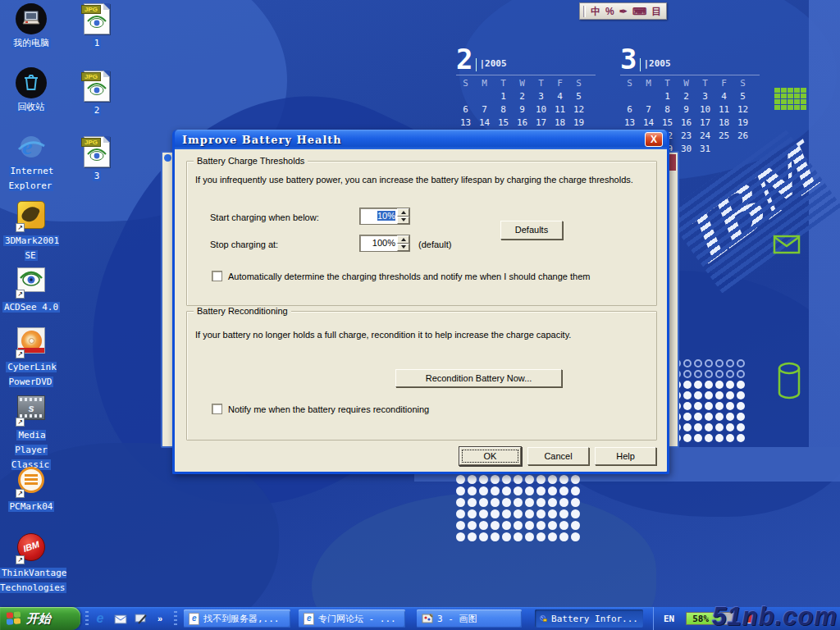  Describe the element at coordinates (100, 619) in the screenshot. I see `ie-icon: e` at that location.